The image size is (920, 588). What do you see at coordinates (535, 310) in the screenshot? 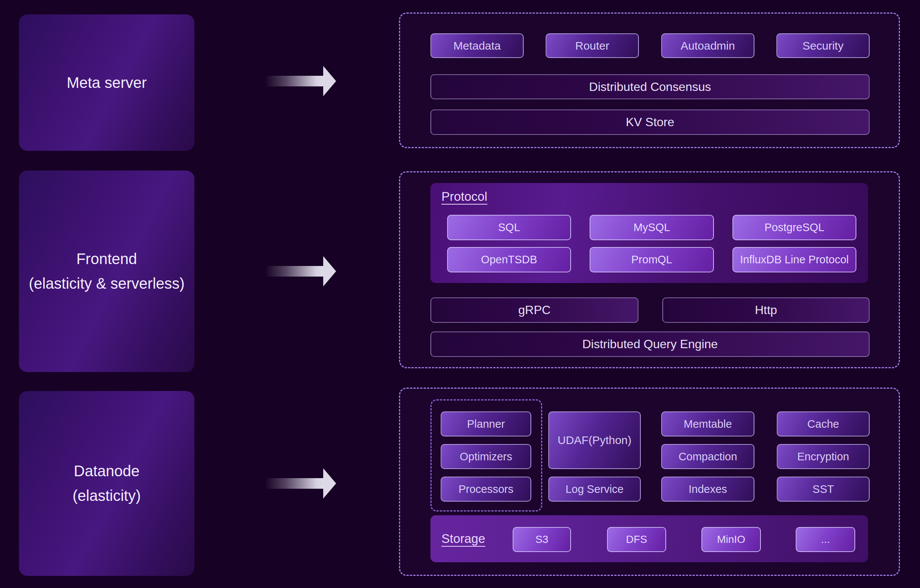
I see `grpc-label: gRPC` at bounding box center [535, 310].